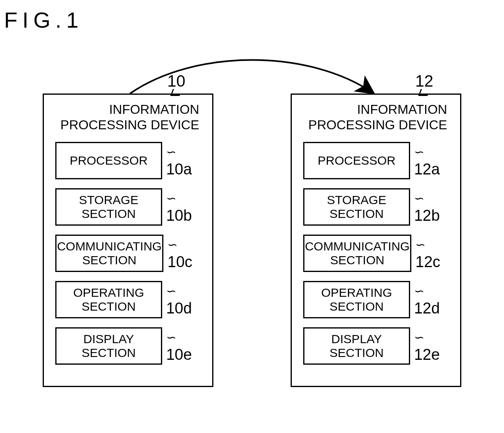  Describe the element at coordinates (376, 300) in the screenshot. I see `component-12d: OPERATING SECTION ∼12d` at that location.